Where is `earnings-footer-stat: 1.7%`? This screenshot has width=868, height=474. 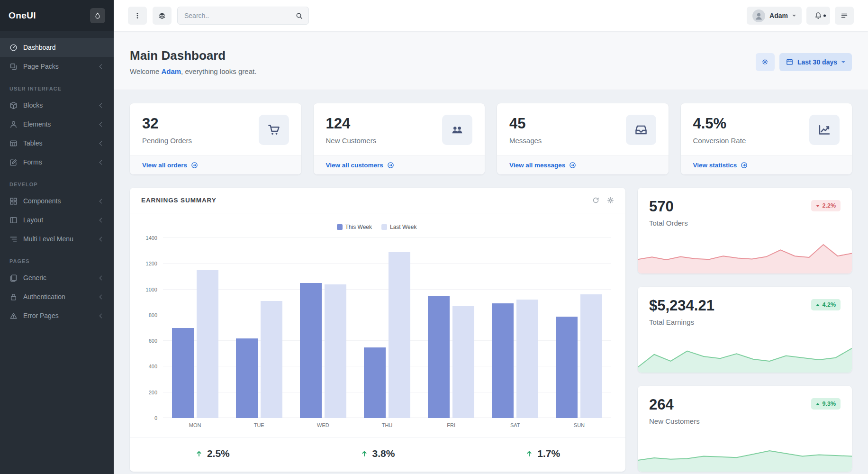
earnings-footer-stat: 1.7% is located at coordinates (543, 454).